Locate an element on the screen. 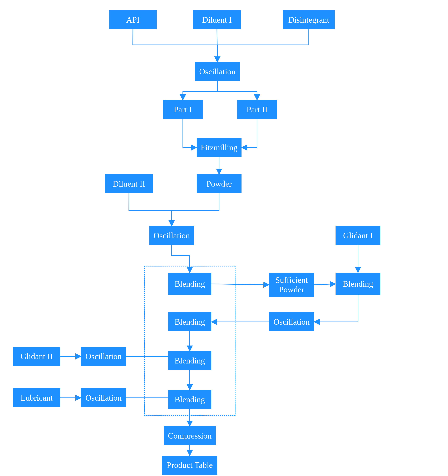 The image size is (448, 476). edge-blend_g1-to-osc3 is located at coordinates (336, 308).